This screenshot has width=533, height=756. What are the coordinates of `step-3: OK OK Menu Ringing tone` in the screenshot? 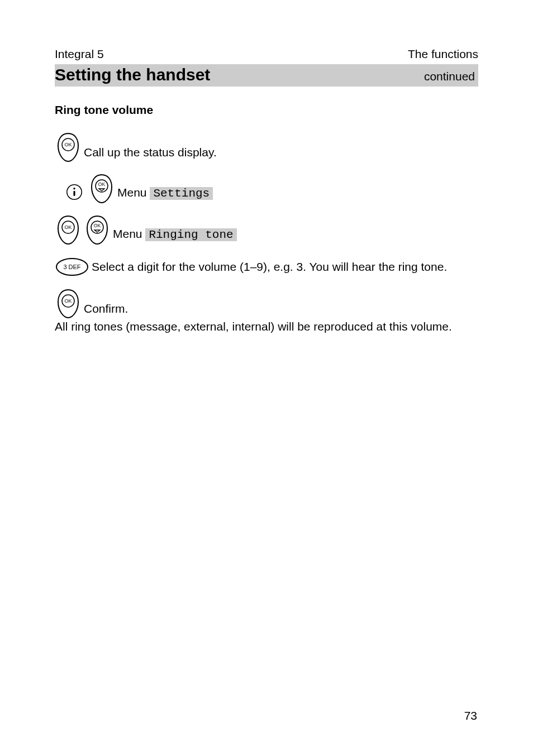 It's located at (266, 230).